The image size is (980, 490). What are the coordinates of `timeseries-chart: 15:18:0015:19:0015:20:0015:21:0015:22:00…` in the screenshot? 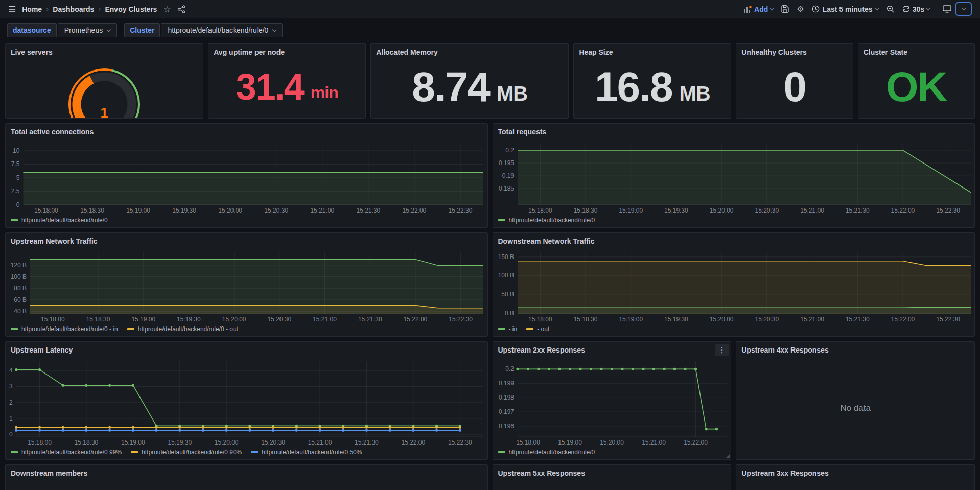 It's located at (612, 403).